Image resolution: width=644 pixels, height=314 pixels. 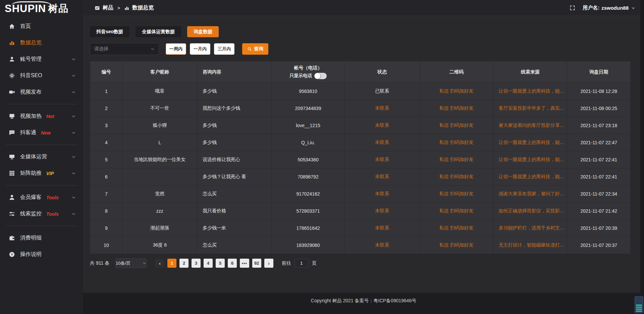 I want to click on widget-stripes-icon, so click(x=639, y=308).